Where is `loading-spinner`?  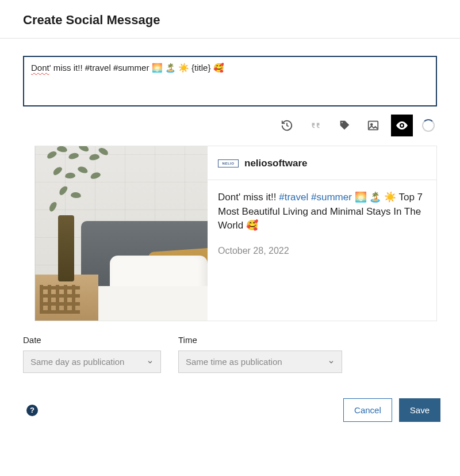 loading-spinner is located at coordinates (428, 125).